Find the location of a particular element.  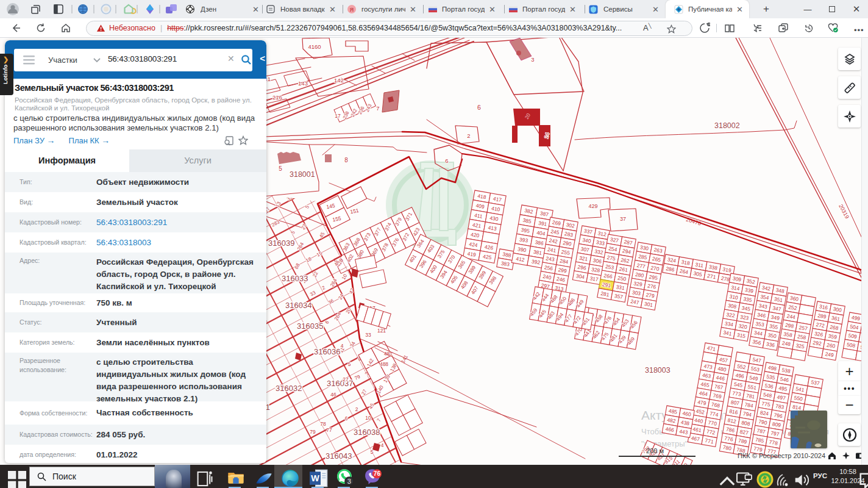

svg-text: 143 is located at coordinates (303, 83).